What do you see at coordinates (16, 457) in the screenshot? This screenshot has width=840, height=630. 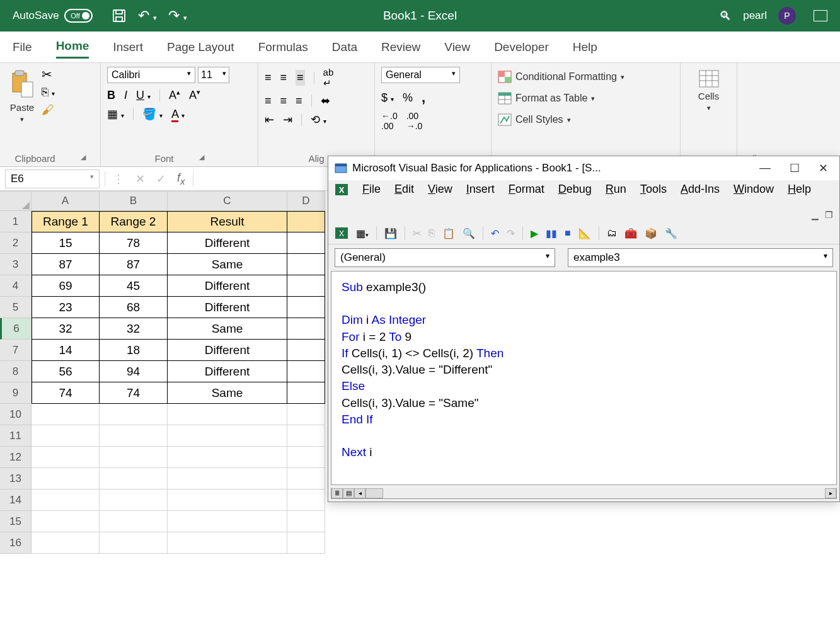 I see `row-header: 12` at bounding box center [16, 457].